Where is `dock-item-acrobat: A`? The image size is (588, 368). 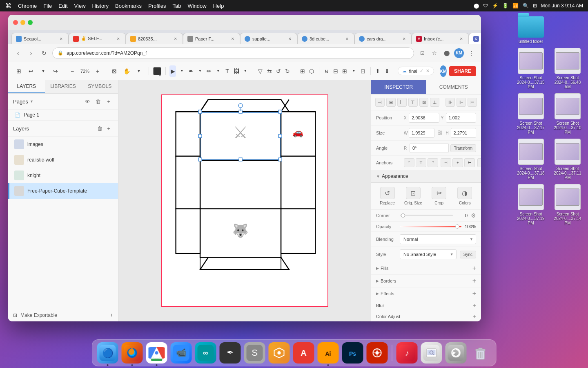 dock-item-acrobat: A is located at coordinates (304, 353).